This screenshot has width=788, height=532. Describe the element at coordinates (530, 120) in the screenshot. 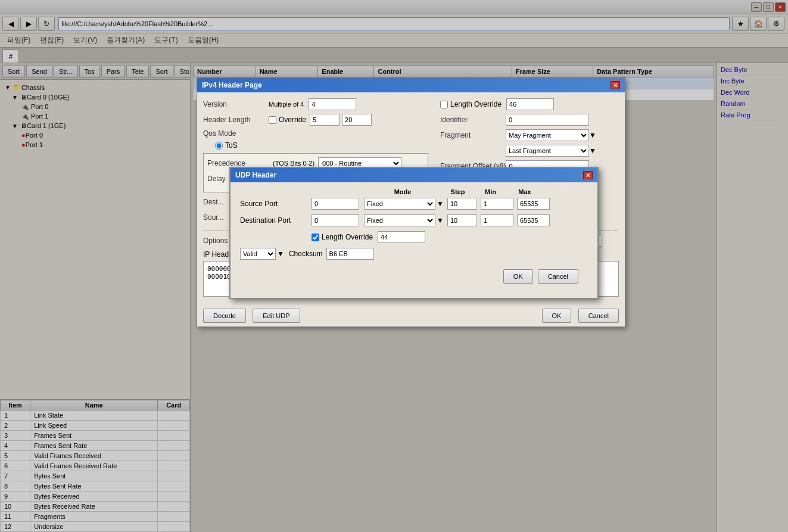

I see `identifier-row: Identifier` at that location.